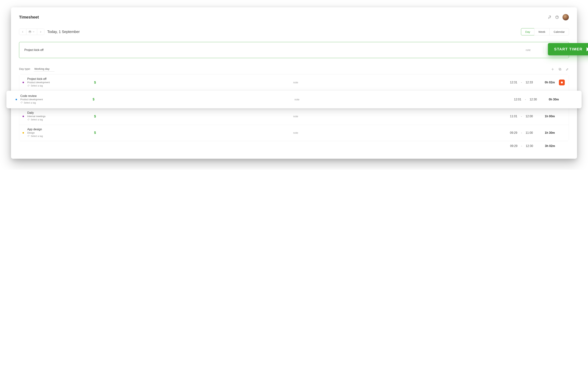  What do you see at coordinates (514, 146) in the screenshot?
I see `totals-start: 09:29` at bounding box center [514, 146].